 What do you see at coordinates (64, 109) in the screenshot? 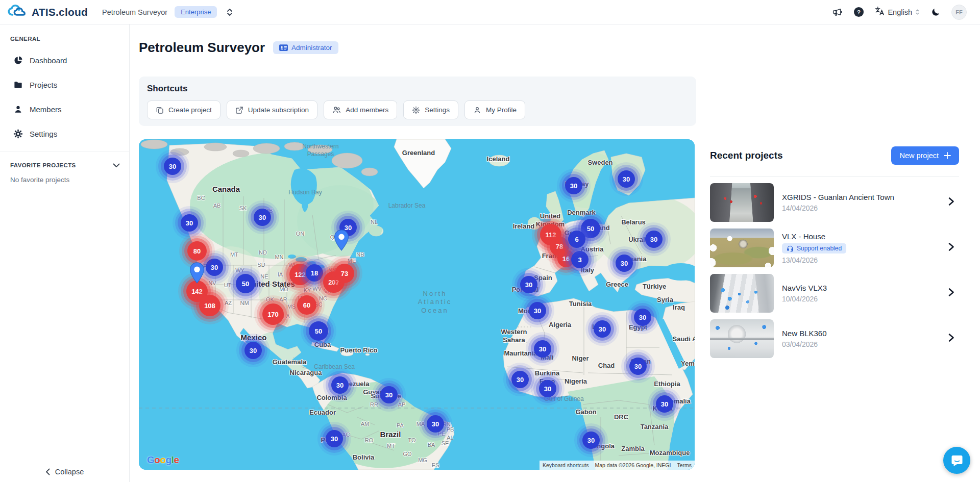
I see `sidebar-item-members: Members` at bounding box center [64, 109].